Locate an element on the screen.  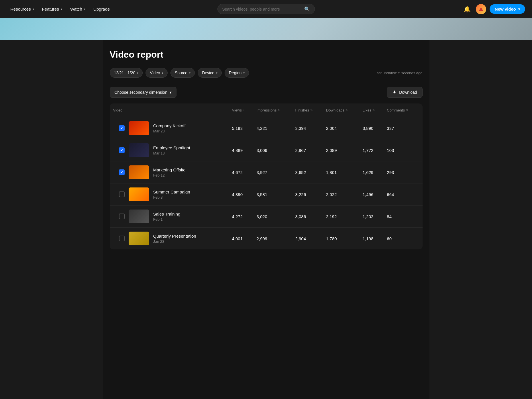
video-name-5: Sales Training is located at coordinates (167, 214).